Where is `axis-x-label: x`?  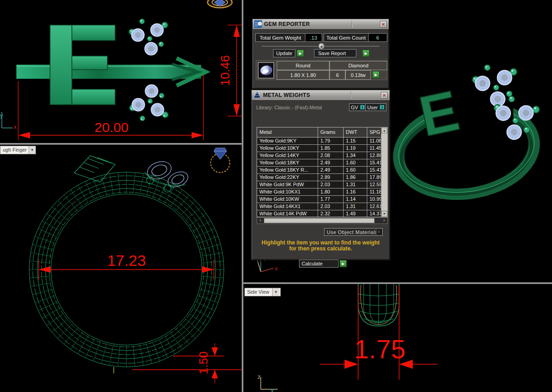
axis-x-label: x is located at coordinates (277, 269).